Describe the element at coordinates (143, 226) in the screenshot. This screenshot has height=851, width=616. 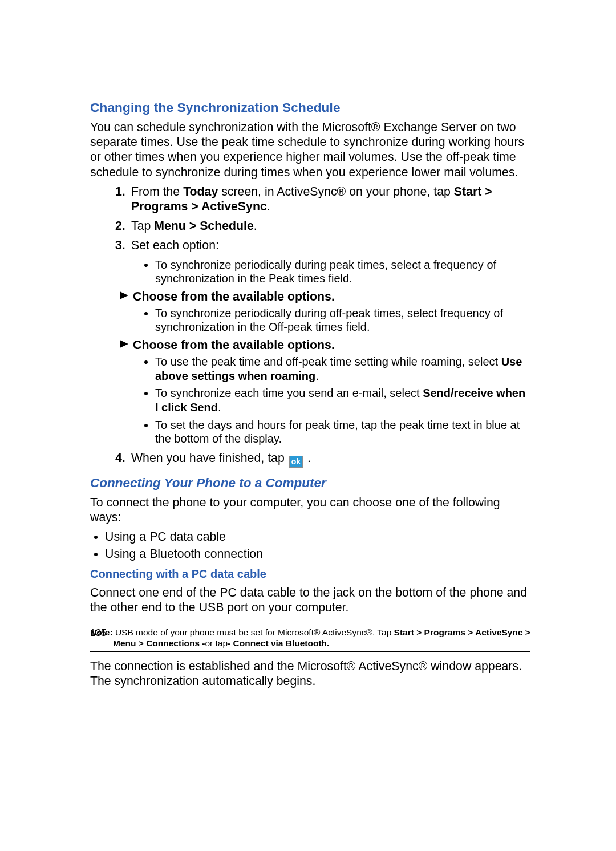
I see `text: Tap` at that location.